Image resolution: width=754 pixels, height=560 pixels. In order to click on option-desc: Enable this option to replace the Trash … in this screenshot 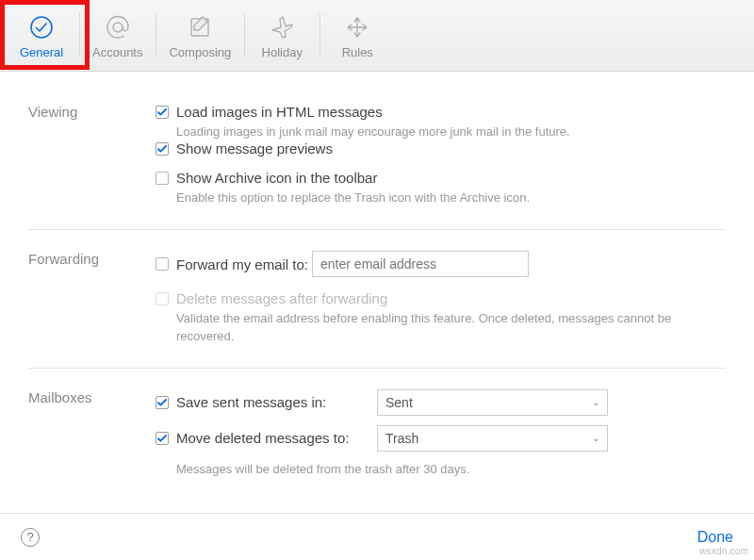, I will do `click(440, 198)`.